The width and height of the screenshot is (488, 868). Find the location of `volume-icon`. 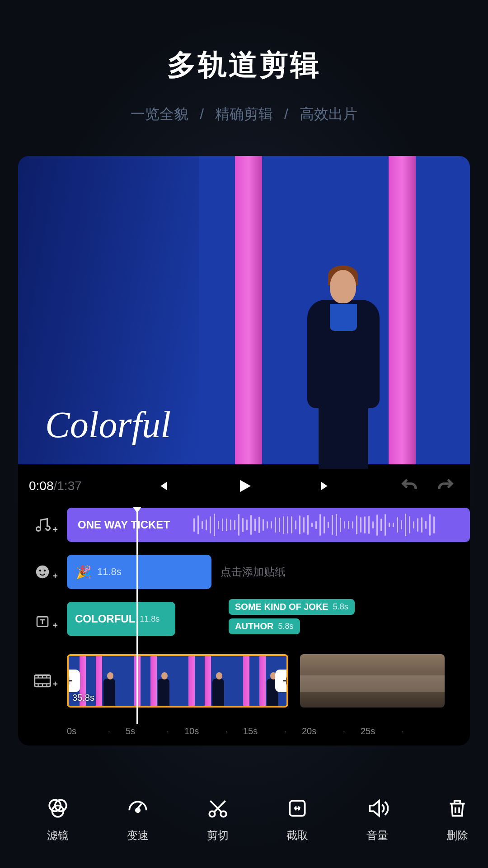

volume-icon is located at coordinates (377, 808).